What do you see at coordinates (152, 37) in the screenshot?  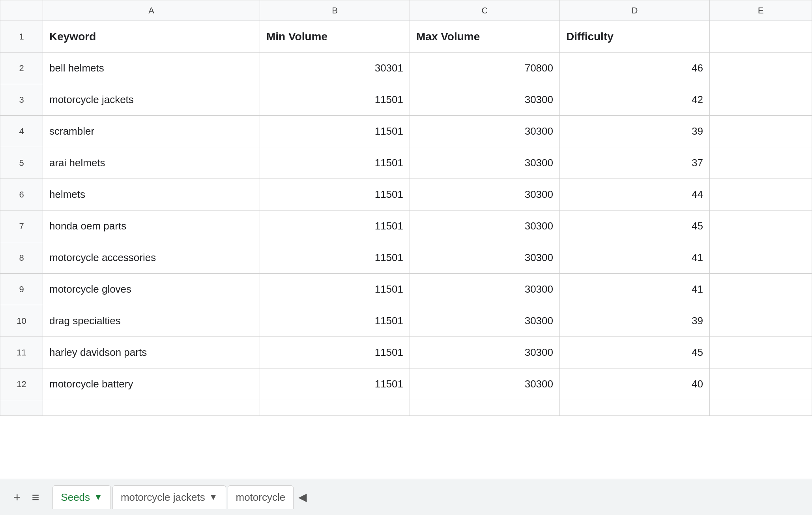 I see `keyword-cell: Keyword` at bounding box center [152, 37].